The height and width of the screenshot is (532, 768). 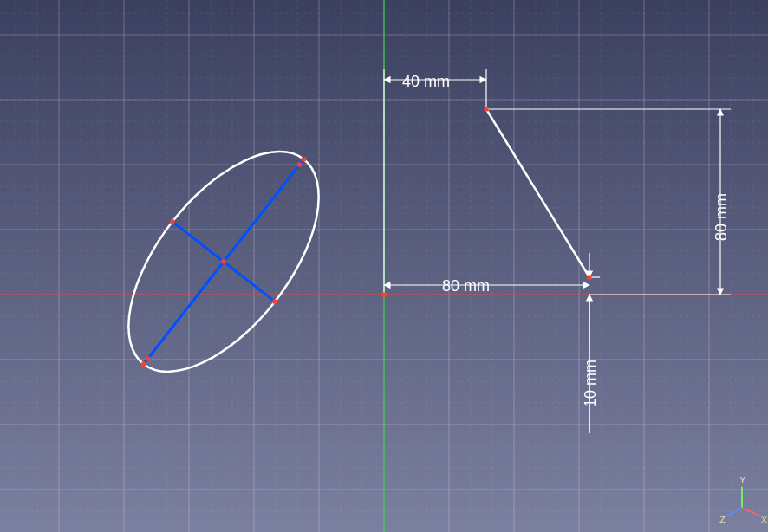 What do you see at coordinates (537, 193) in the screenshot?
I see `sketch-line` at bounding box center [537, 193].